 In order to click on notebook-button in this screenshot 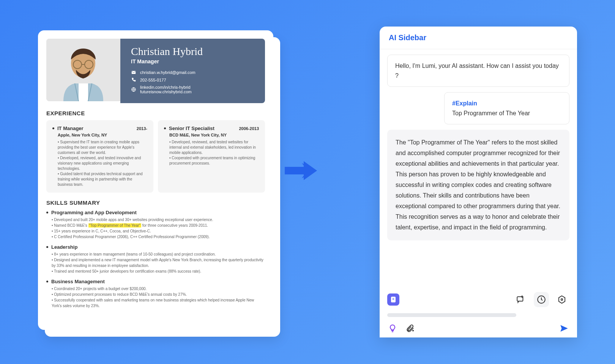, I will do `click(393, 300)`.